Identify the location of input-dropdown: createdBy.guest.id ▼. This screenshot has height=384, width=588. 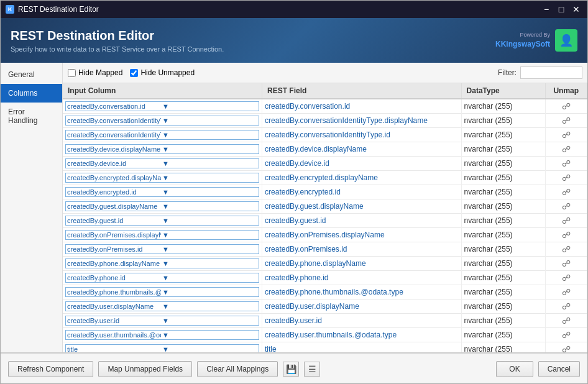
(162, 221).